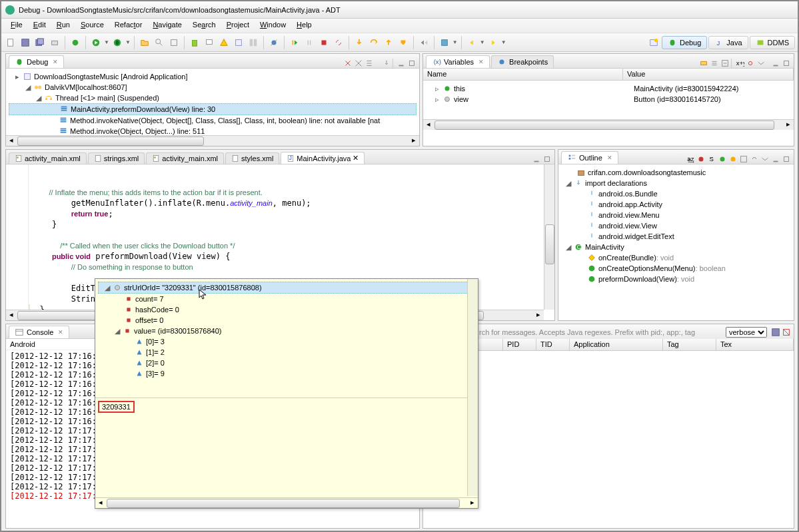  I want to click on remove-all-btn, so click(359, 63).